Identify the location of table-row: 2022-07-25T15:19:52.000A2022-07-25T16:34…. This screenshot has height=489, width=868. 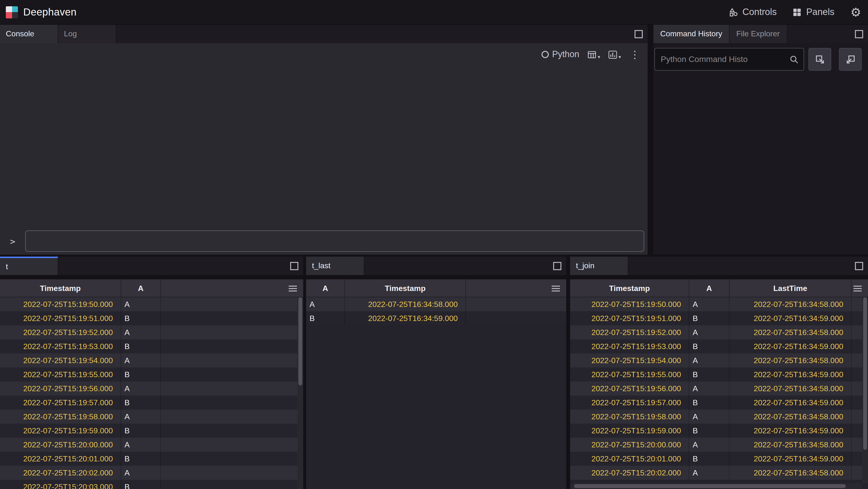
(716, 332).